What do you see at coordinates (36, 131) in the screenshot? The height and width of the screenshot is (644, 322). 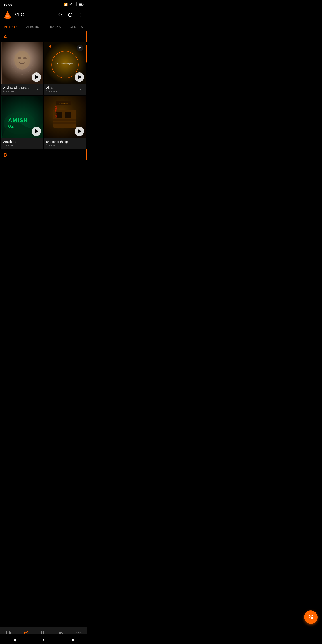 I see `play-button-amish` at bounding box center [36, 131].